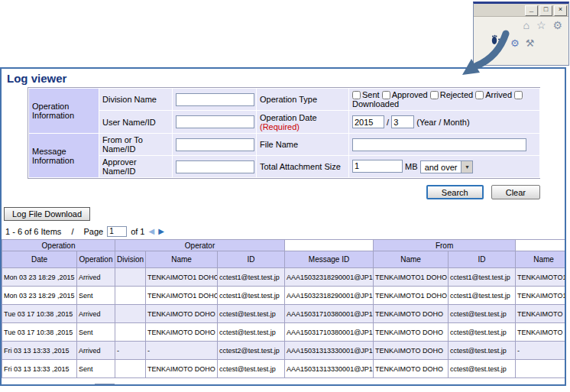  Describe the element at coordinates (182, 351) in the screenshot. I see `cell-operator-name: -` at that location.